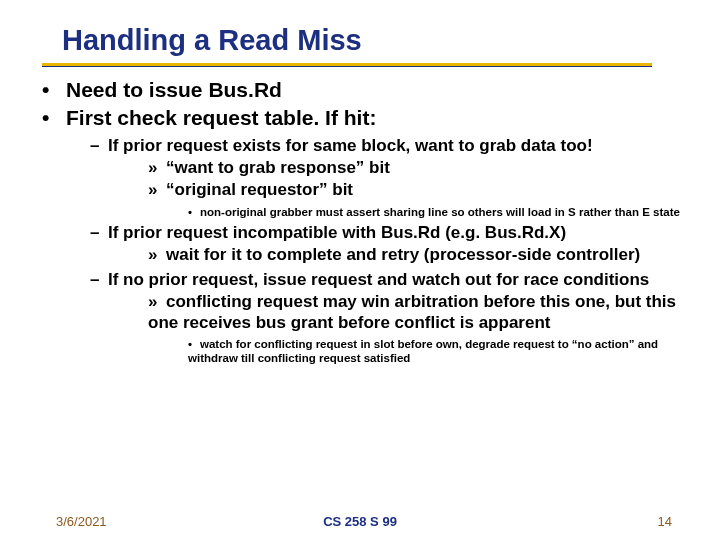 The height and width of the screenshot is (540, 720). What do you see at coordinates (425, 255) in the screenshot?
I see `bullet-2b-i: »wait for it to complete and retry (proc…` at bounding box center [425, 255].